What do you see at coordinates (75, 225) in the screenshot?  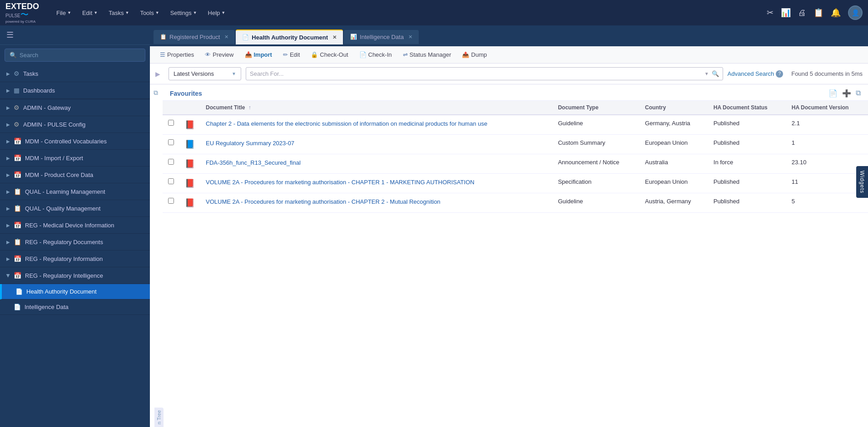 I see `sidebar-item-reg-medical: ▶ 📅 REG - Medical Device Information` at bounding box center [75, 225].